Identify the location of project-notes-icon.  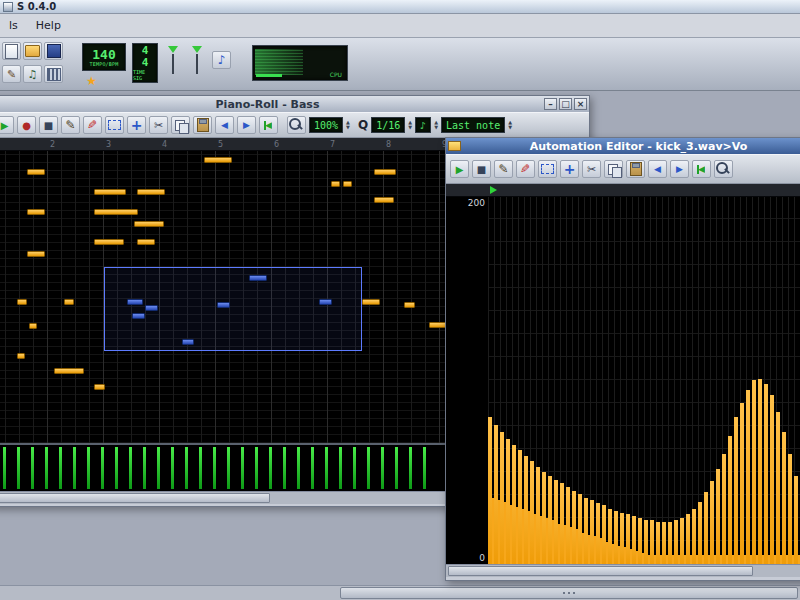
(12, 74).